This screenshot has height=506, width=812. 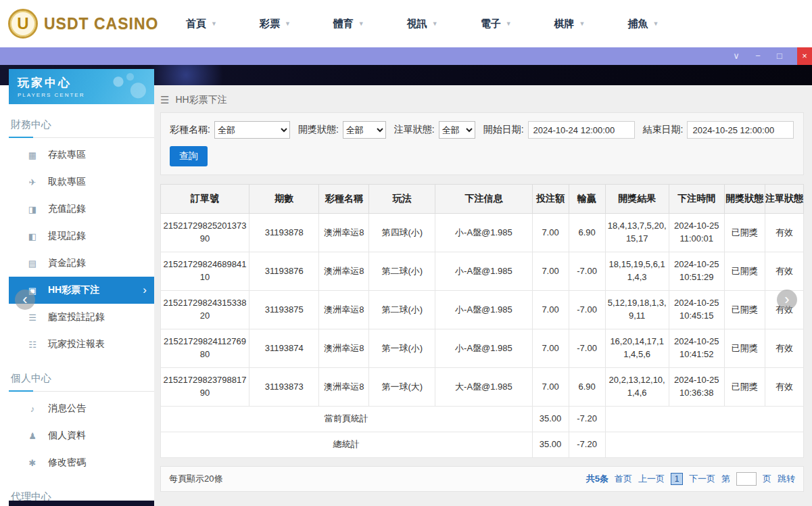 I want to click on logo: U USDT CASINO, so click(x=82, y=24).